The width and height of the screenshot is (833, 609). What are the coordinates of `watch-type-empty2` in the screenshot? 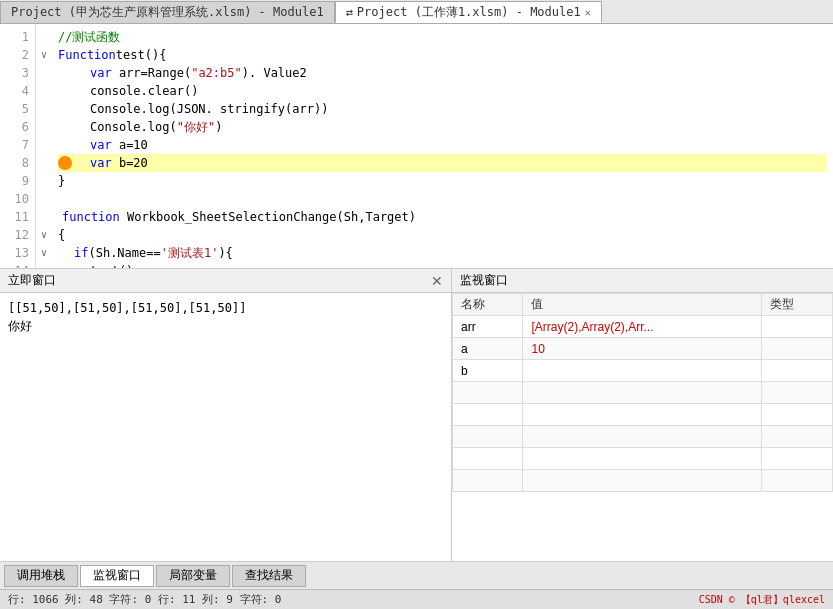 It's located at (798, 415).